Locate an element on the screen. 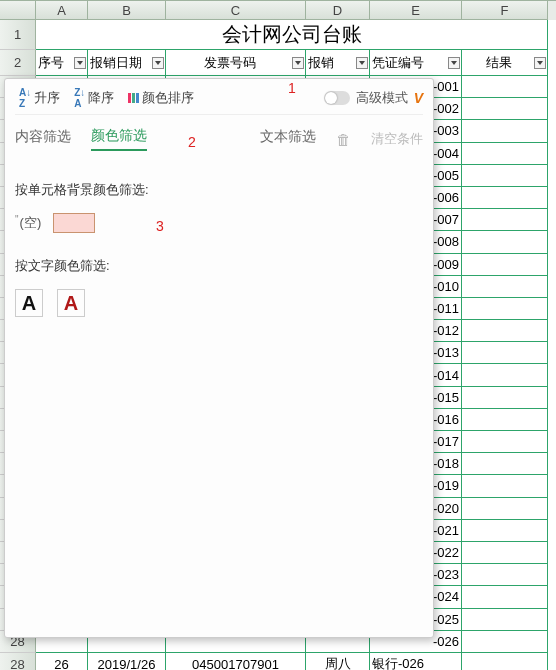 Image resolution: width=556 pixels, height=670 pixels. header-reimb: 报销 is located at coordinates (338, 63).